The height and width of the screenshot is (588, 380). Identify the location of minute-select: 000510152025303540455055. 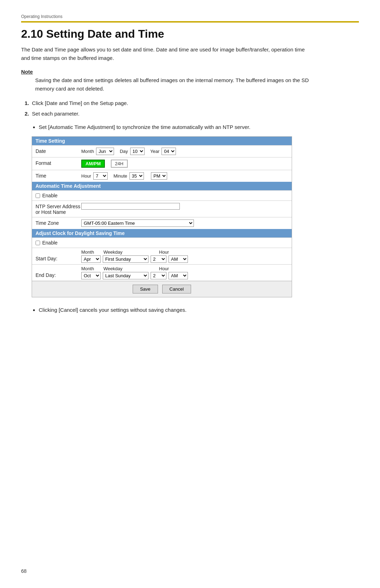
(137, 176).